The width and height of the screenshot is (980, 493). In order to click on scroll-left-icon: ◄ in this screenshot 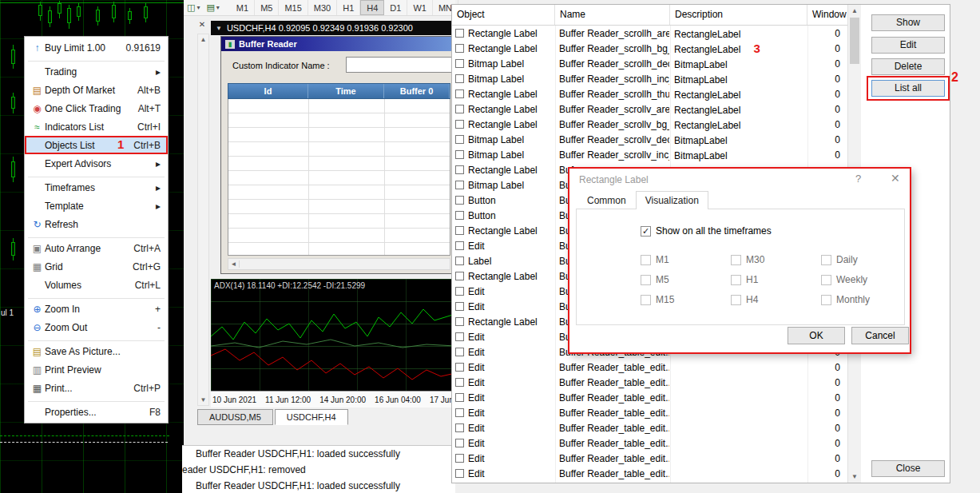, I will do `click(234, 264)`.